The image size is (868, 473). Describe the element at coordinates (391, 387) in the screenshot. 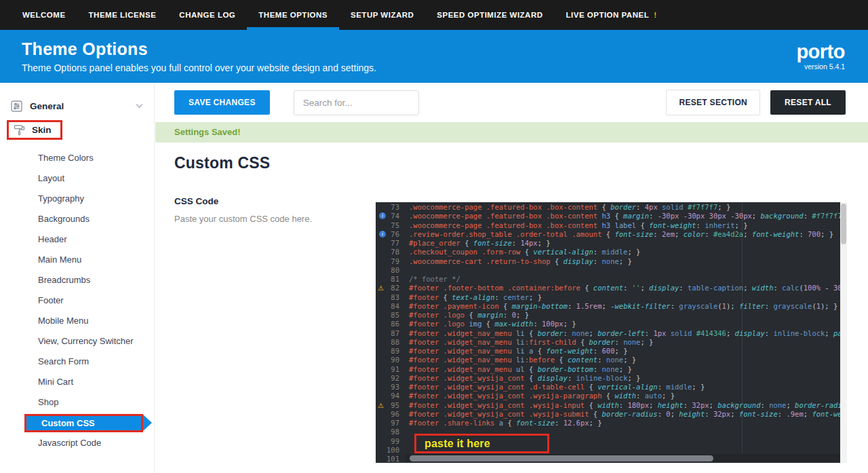

I see `gutter-cell: 93` at that location.